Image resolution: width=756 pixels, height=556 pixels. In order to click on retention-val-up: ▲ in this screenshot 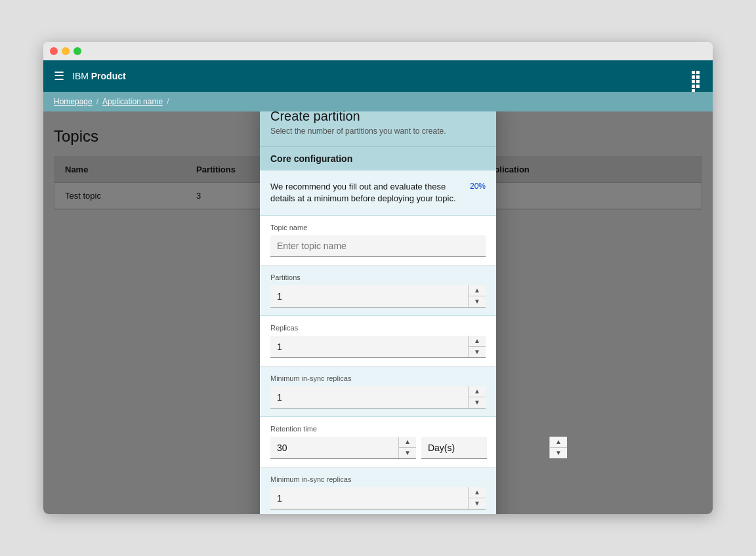, I will do `click(408, 442)`.